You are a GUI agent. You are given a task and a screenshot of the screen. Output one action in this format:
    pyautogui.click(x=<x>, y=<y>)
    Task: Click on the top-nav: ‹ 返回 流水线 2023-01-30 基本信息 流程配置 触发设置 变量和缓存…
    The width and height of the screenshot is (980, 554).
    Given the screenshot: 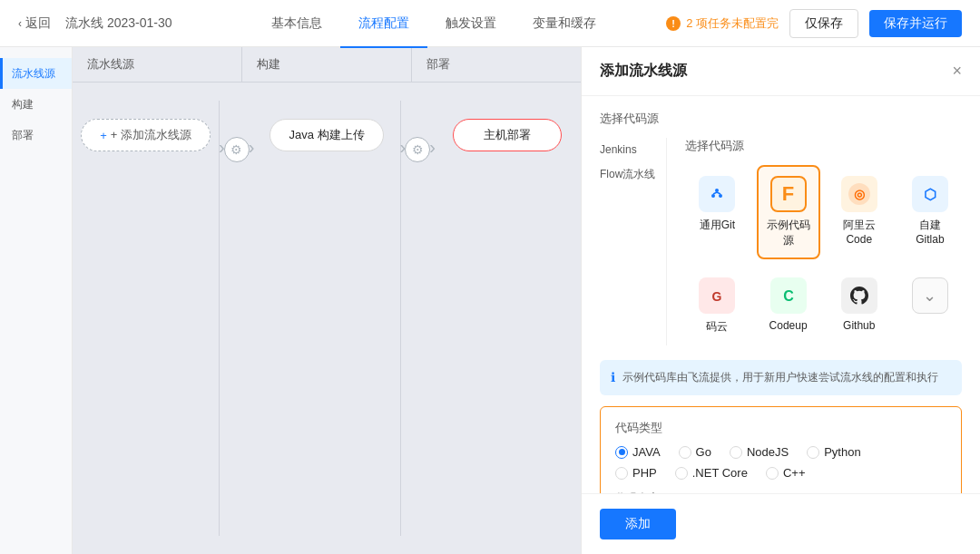 What is the action you would take?
    pyautogui.click(x=490, y=24)
    